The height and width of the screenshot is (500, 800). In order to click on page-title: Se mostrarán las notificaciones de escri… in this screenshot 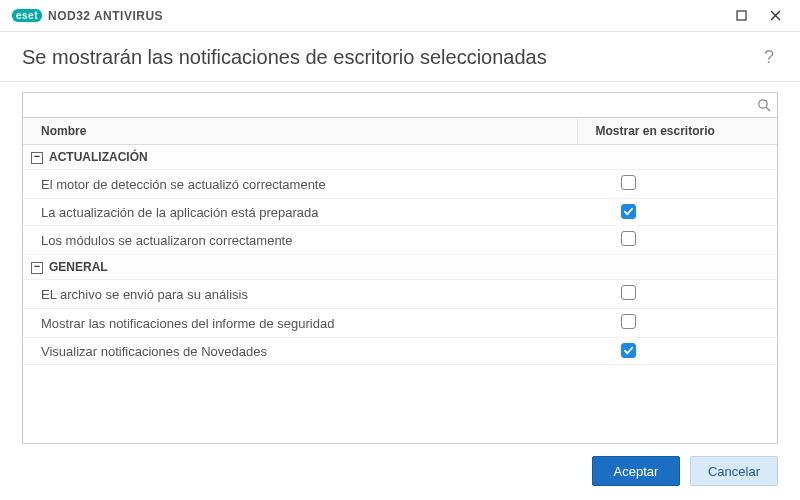, I will do `click(391, 58)`.